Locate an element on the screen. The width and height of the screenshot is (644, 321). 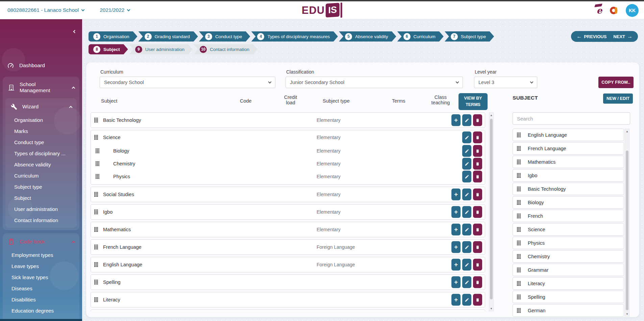
sidebar-item-professions: Professions is located at coordinates (41, 319).